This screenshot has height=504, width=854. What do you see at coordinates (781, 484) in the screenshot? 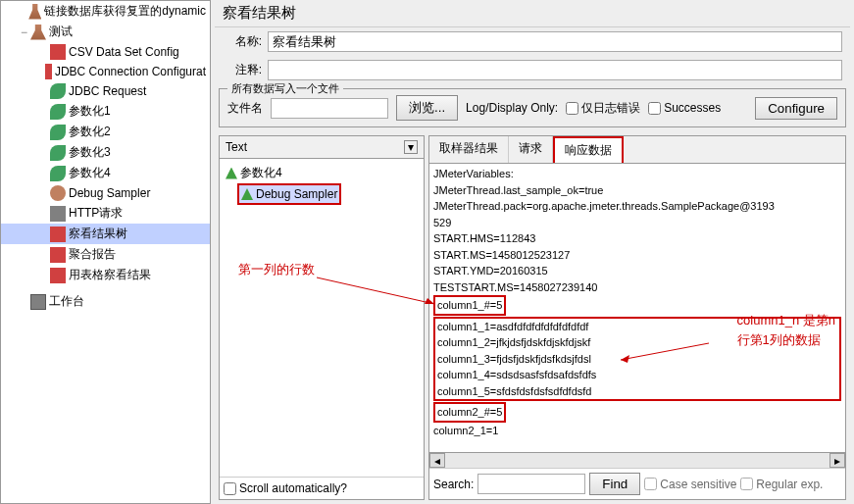
I see `regex-checkbox: Regular exp.` at bounding box center [781, 484].